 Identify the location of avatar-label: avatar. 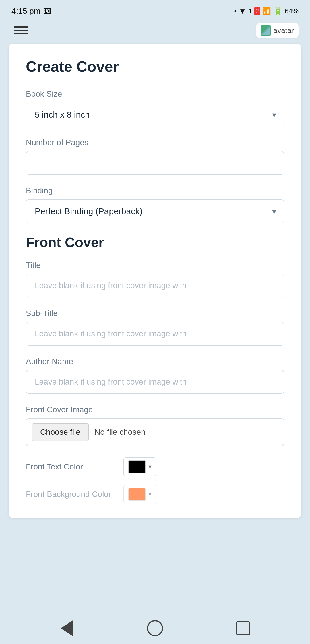
(284, 30).